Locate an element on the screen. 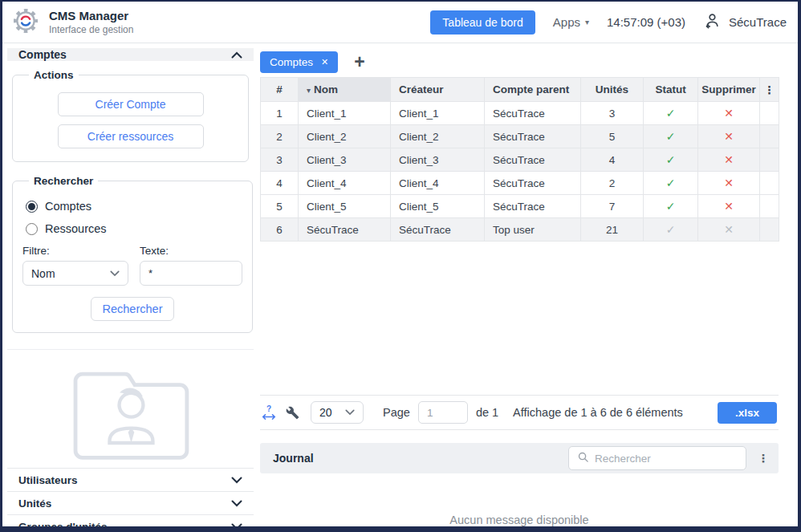  col-nom: ▾Nom is located at coordinates (345, 90).